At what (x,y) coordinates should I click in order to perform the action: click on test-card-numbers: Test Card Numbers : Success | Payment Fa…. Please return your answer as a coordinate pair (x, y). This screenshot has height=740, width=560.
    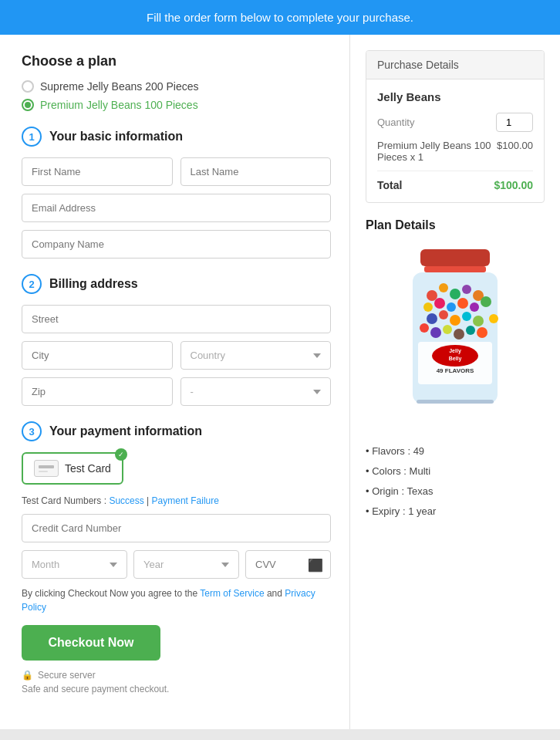
    Looking at the image, I should click on (176, 501).